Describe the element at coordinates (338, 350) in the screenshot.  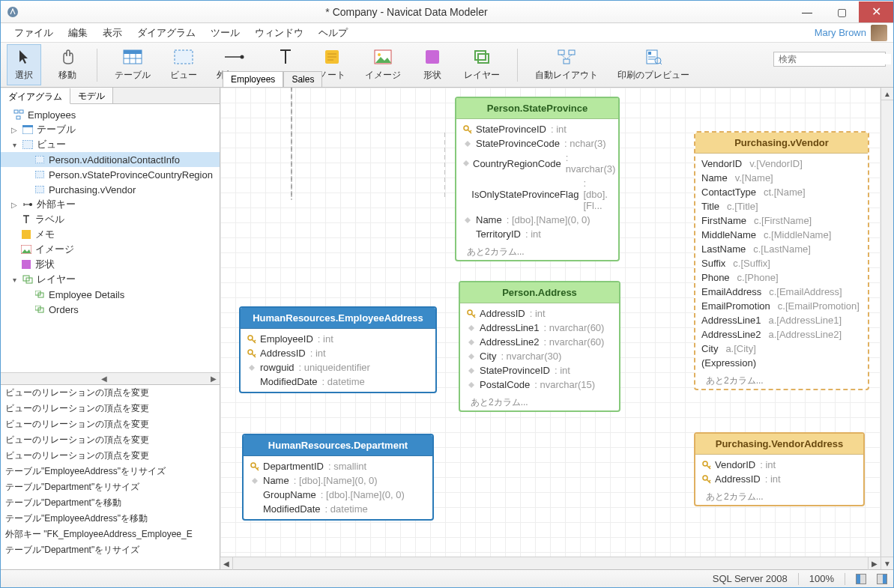
I see `entity-employeeaddress: HumanResources.EmployeeAddress EmployeeI…` at that location.